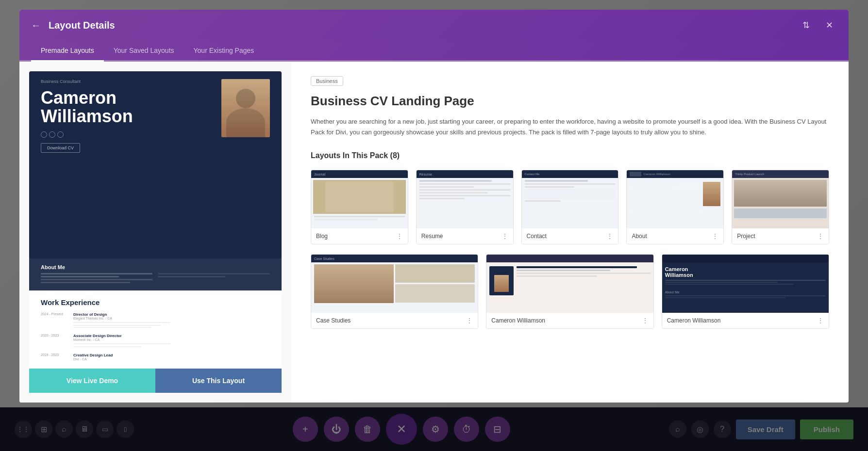 The width and height of the screenshot is (868, 451). Describe the element at coordinates (501, 281) in the screenshot. I see `cameron-light-dark-box` at that location.